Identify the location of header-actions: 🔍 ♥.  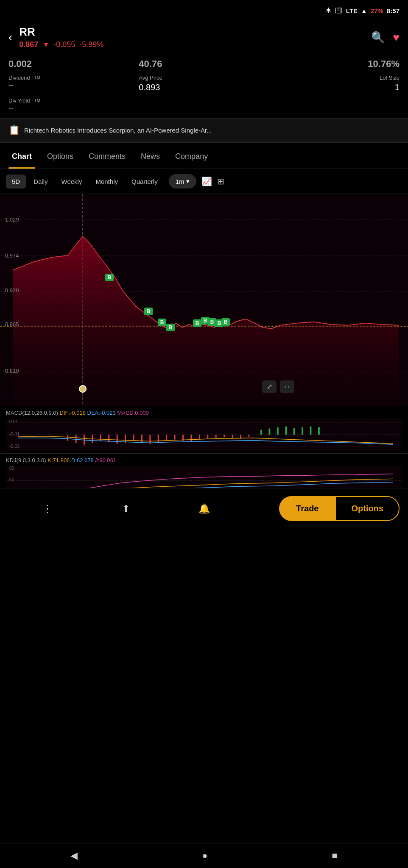
(385, 37).